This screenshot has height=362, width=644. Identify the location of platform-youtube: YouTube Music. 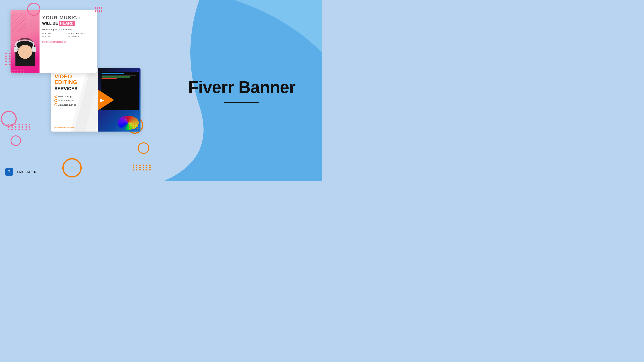
(81, 33).